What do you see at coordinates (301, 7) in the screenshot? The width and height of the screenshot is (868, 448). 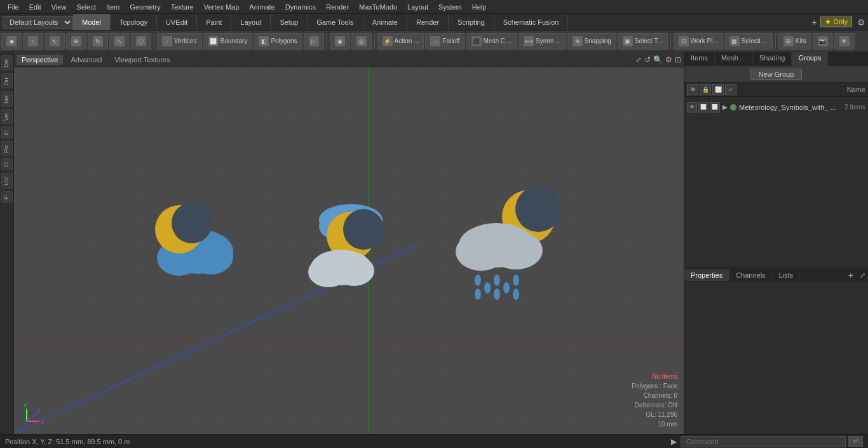 I see `menu-dynamics: Dynamics` at bounding box center [301, 7].